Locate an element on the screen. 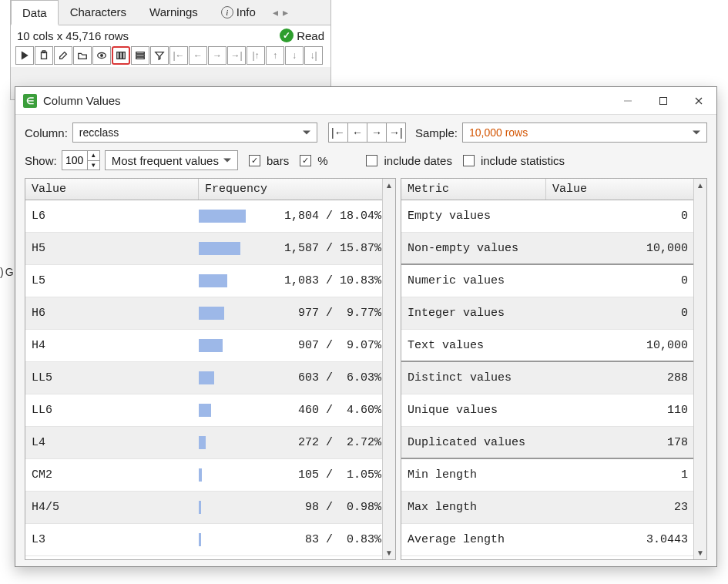 This screenshot has width=728, height=584. table-row: Min length1 is located at coordinates (554, 475).